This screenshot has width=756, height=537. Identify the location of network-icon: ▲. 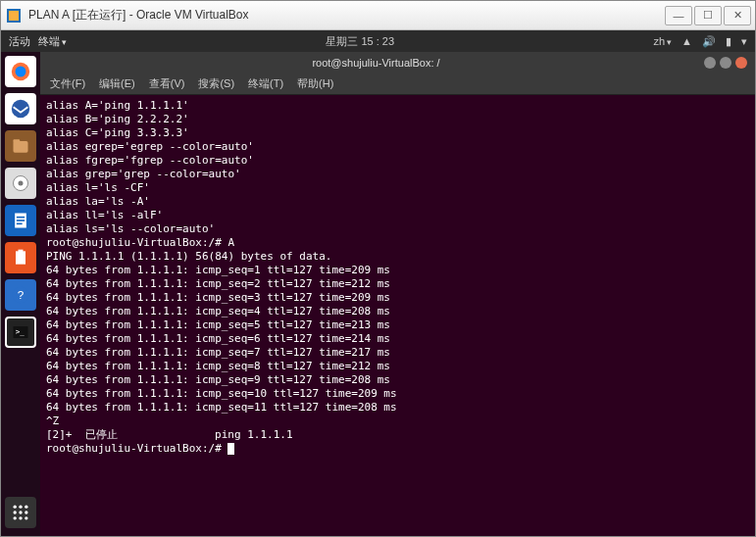
(686, 41).